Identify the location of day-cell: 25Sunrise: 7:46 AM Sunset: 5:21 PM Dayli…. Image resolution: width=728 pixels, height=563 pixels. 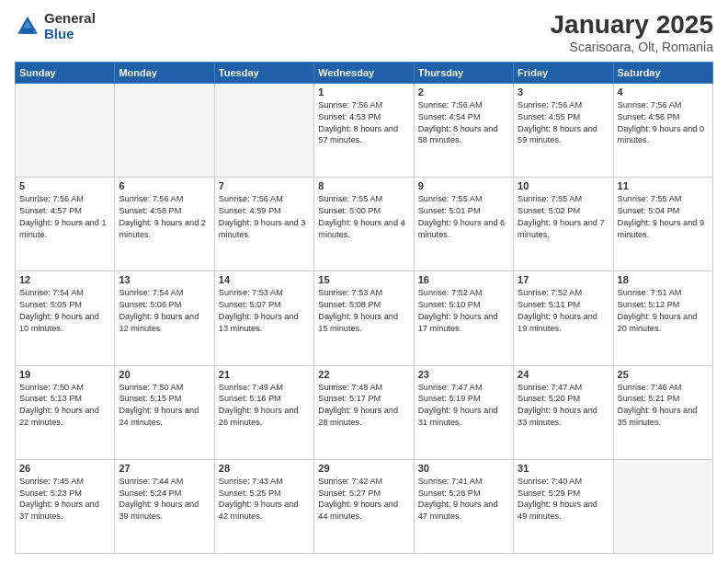
(663, 412).